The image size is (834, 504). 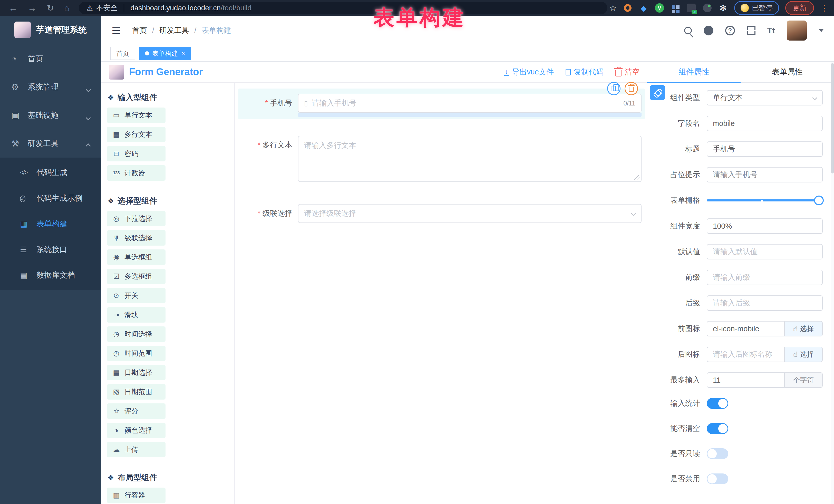 What do you see at coordinates (136, 276) in the screenshot?
I see `palette-item-checkbox-group: ☑ 多选框组` at bounding box center [136, 276].